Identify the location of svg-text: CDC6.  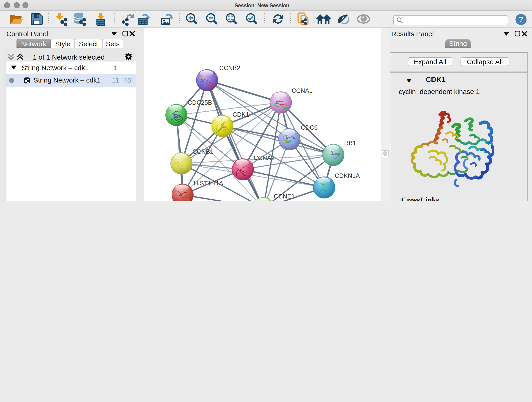
(309, 128).